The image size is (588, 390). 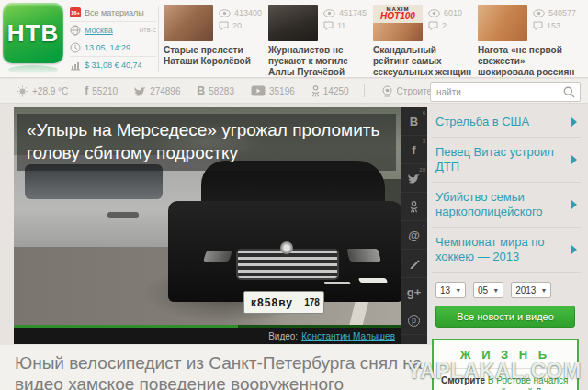 I want to click on odnoklassniki-counter: 14250, so click(x=331, y=92).